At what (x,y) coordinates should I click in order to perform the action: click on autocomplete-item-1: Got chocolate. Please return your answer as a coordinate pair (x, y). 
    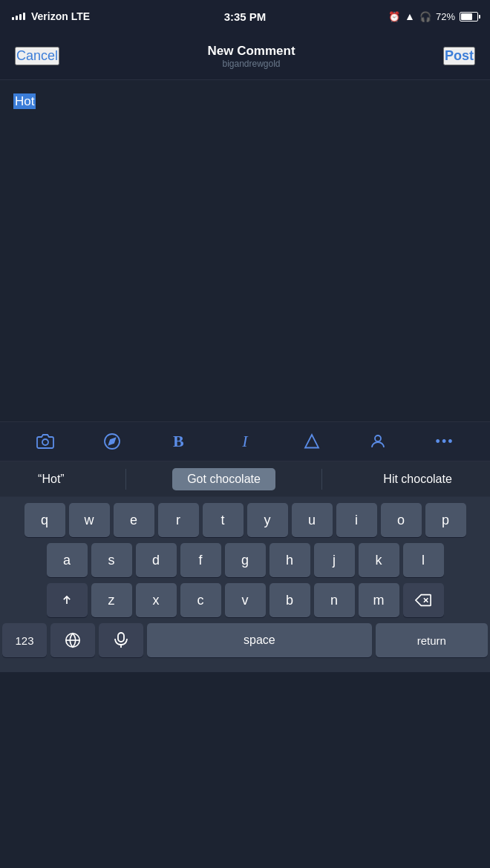
    Looking at the image, I should click on (224, 479).